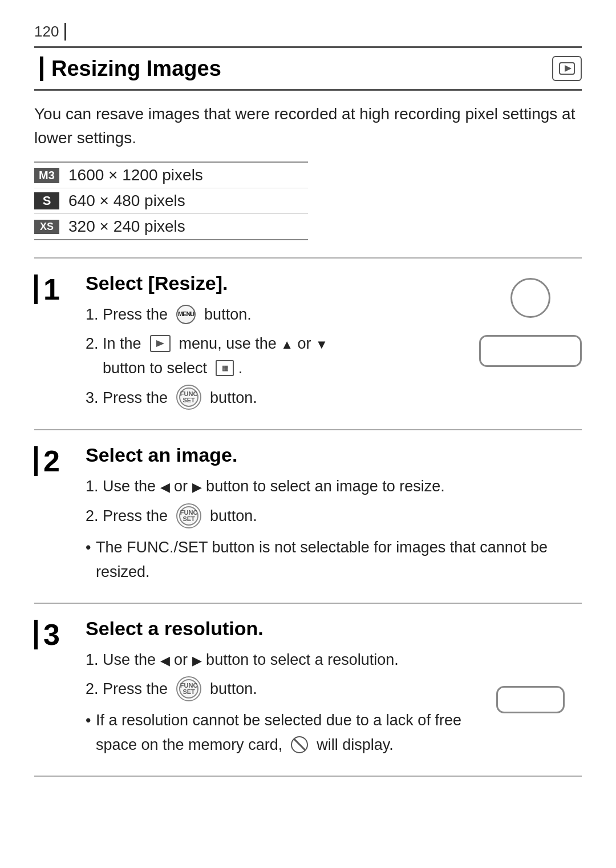 This screenshot has width=616, height=868. What do you see at coordinates (525, 320) in the screenshot?
I see `step-1-right` at bounding box center [525, 320].